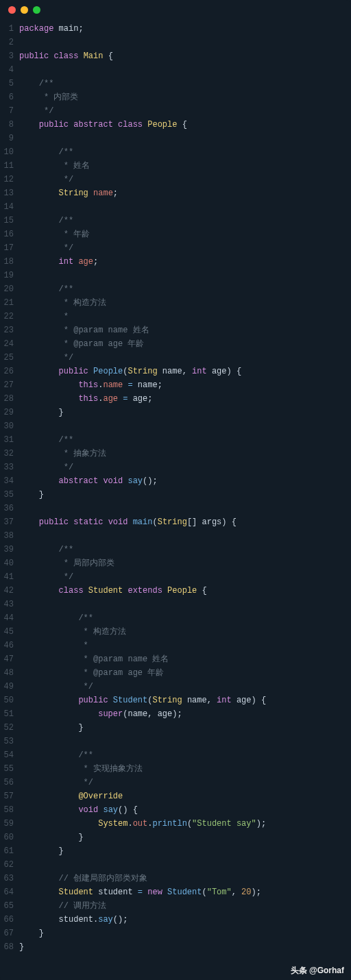 Image resolution: width=351 pixels, height=980 pixels. What do you see at coordinates (176, 810) in the screenshot?
I see `code-line: 58 void say() {` at bounding box center [176, 810].